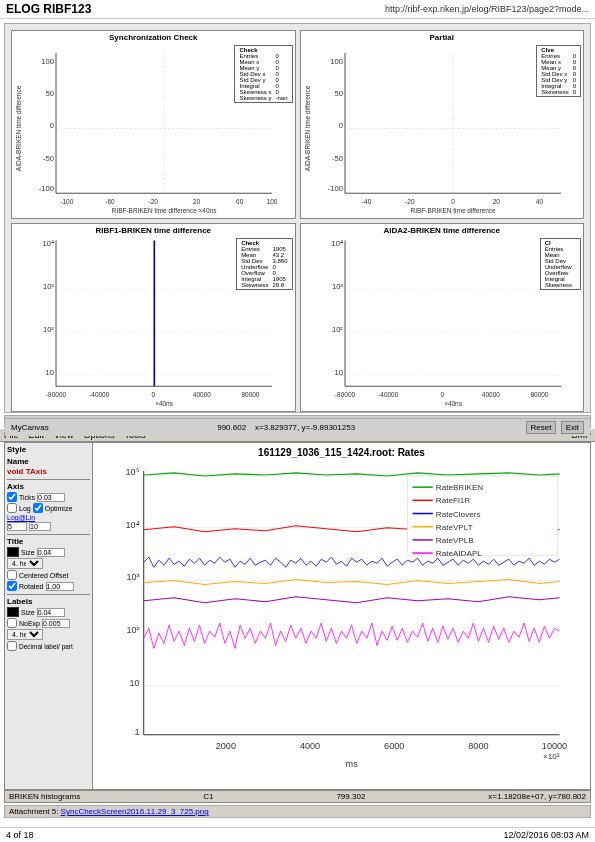 The image size is (595, 842). Describe the element at coordinates (12, 623) in the screenshot. I see `noexp-checkbox` at that location.